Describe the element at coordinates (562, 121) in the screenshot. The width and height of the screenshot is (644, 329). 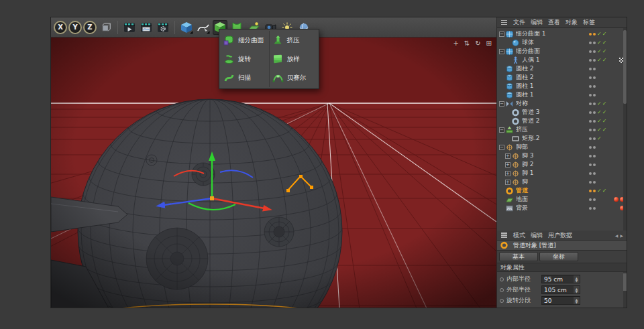
I see `tree-row: 管道 2✓✓` at that location.